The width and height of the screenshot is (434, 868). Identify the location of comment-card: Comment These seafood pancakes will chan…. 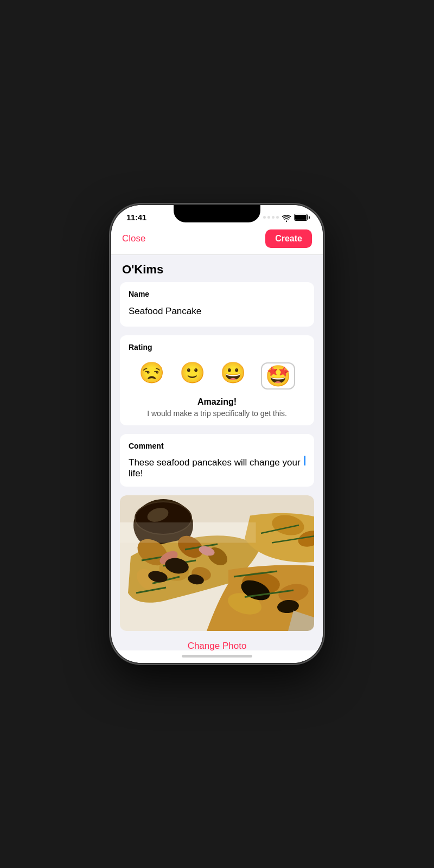
(217, 460).